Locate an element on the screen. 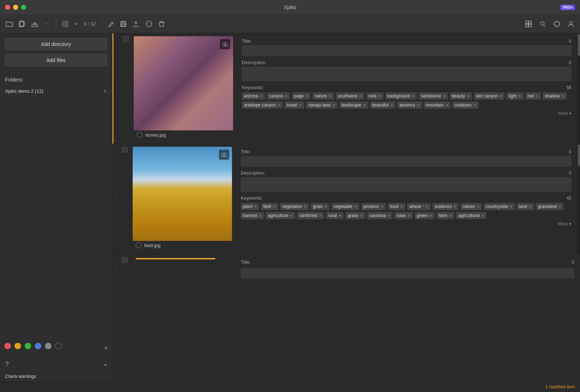 The height and width of the screenshot is (392, 580). remove-keyword-america: ✕ is located at coordinates (418, 105).